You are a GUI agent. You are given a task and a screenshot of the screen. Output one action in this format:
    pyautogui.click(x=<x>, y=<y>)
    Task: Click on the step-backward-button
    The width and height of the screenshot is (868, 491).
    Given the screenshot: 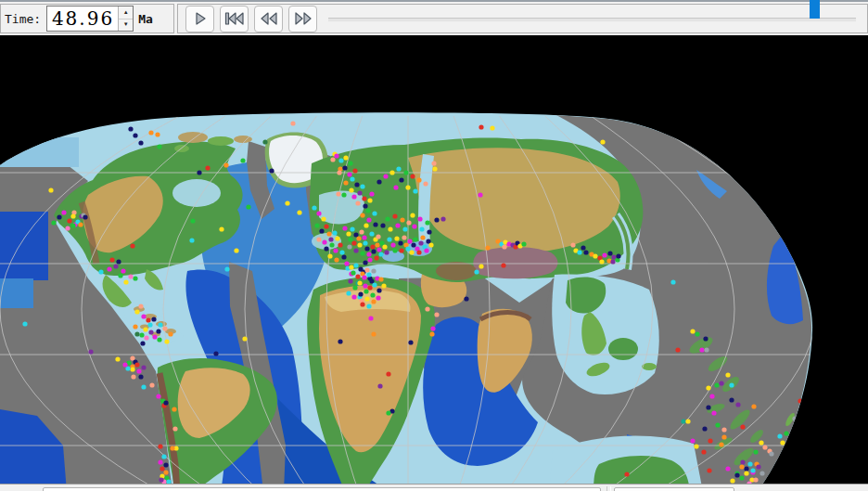 What is the action you would take?
    pyautogui.click(x=269, y=19)
    